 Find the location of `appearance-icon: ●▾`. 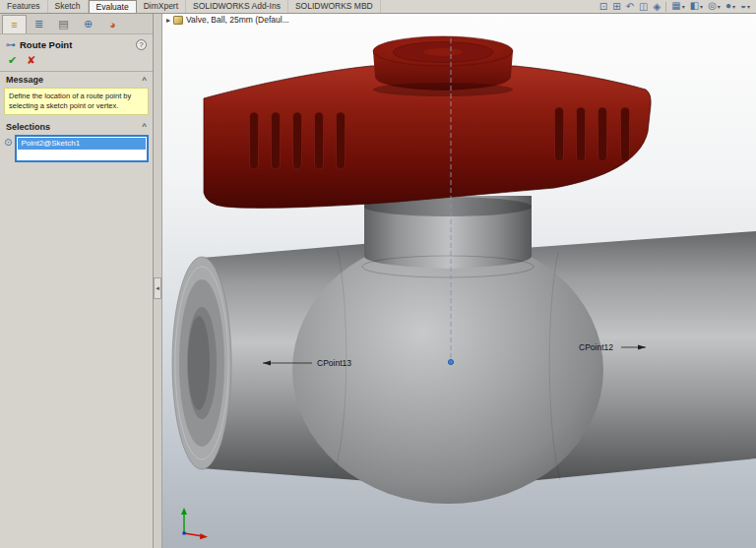

appearance-icon: ●▾ is located at coordinates (730, 7).